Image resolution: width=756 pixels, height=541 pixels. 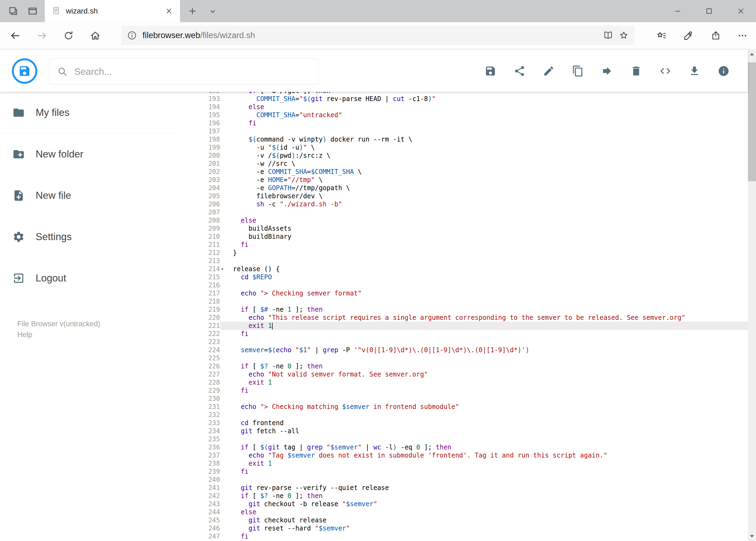 I want to click on url-field: filebrowser.web/files/wizard.sh, so click(x=378, y=35).